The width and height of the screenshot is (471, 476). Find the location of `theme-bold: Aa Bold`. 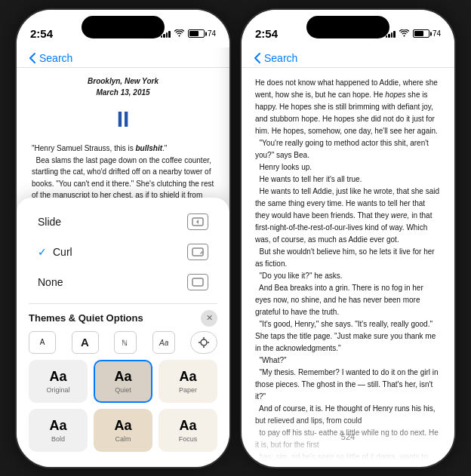

theme-bold: Aa Bold is located at coordinates (58, 430).